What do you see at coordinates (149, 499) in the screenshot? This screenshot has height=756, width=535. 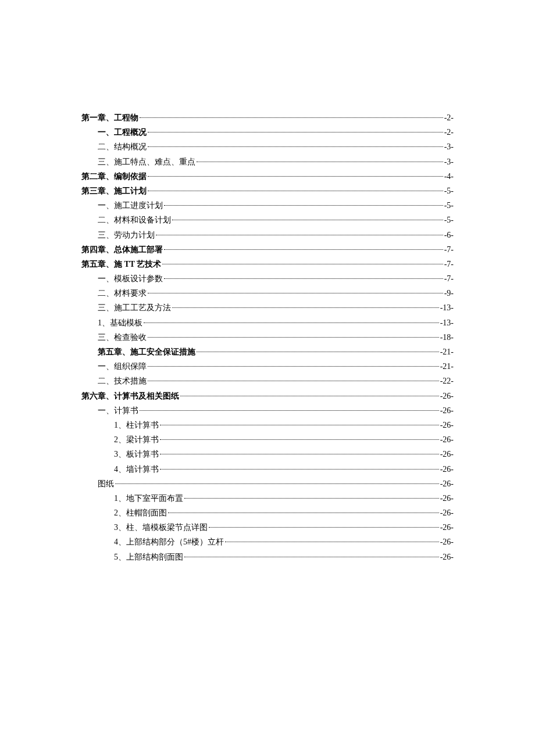 I see `toc-label: 1、地下室平面布置` at bounding box center [149, 499].